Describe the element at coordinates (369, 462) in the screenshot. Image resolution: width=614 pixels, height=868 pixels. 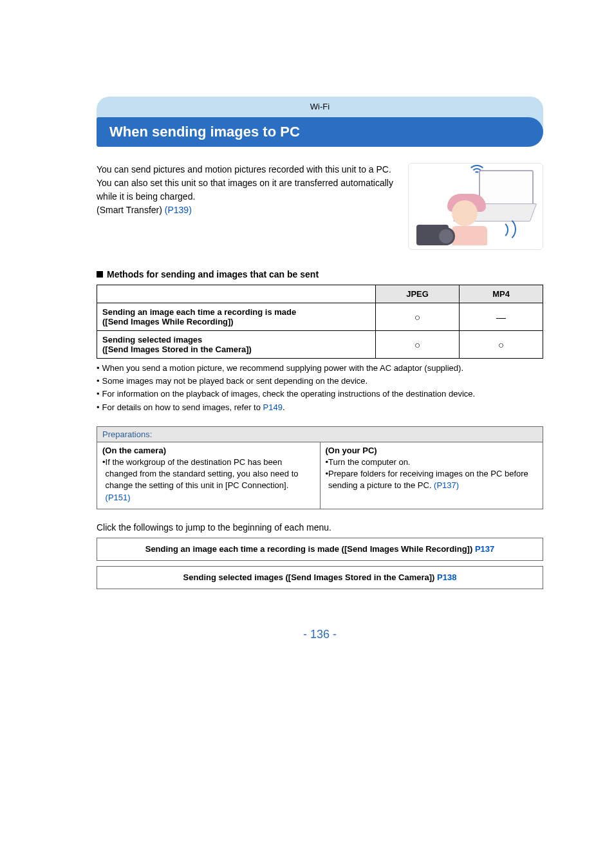
I see `prep-right-item-1: Turn the computer on.` at that location.